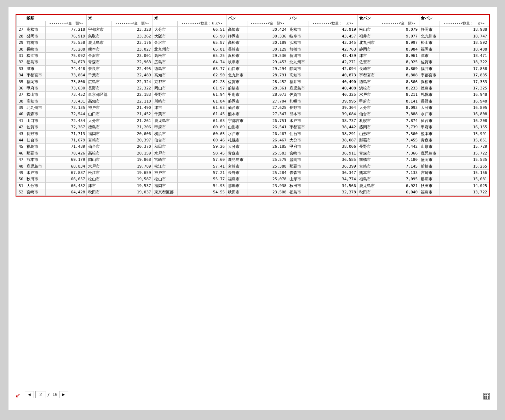 This screenshot has width=505, height=420. I want to click on cell-city1: 宇都宮市, so click(35, 75).